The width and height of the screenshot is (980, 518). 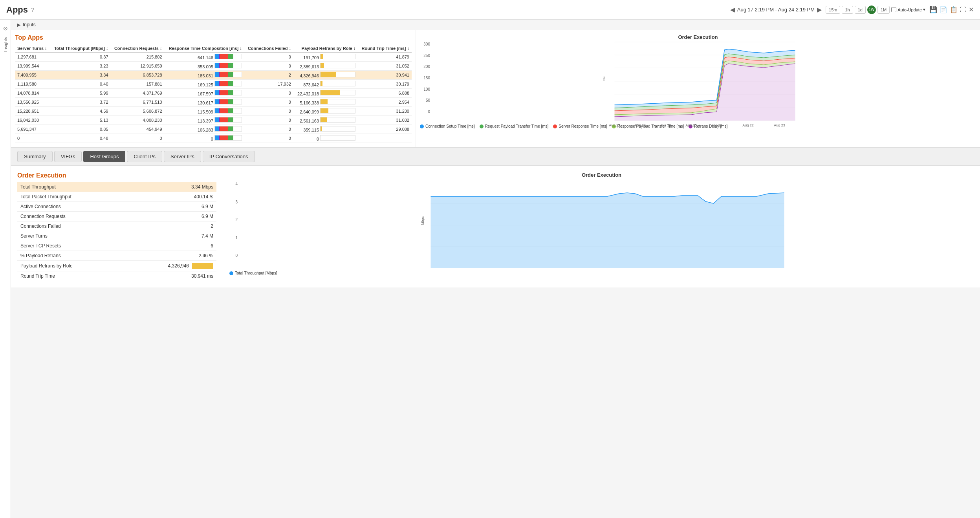 What do you see at coordinates (943, 9) in the screenshot?
I see `export-icon: 📄` at bounding box center [943, 9].